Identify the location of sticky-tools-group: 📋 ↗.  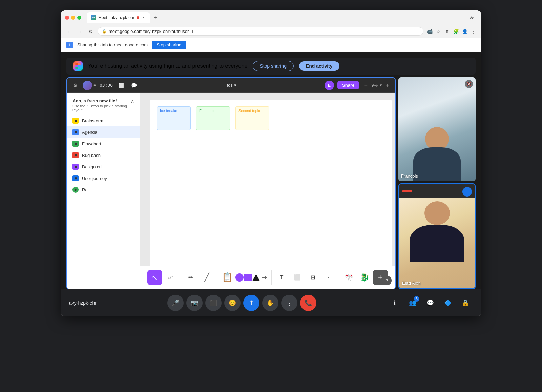
(245, 277).